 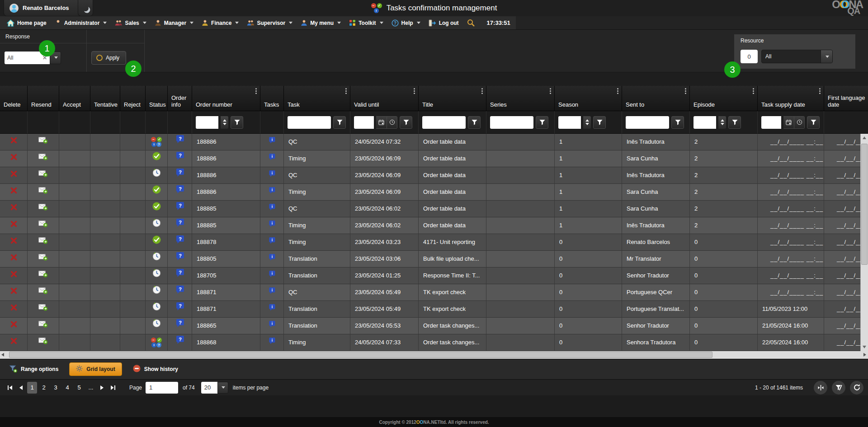 I want to click on filter-input-title, so click(x=444, y=122).